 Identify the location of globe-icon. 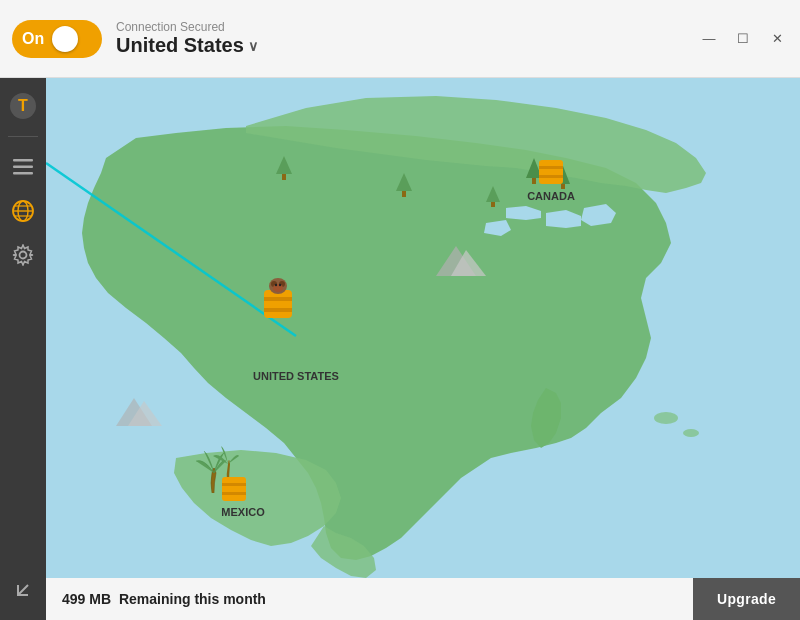
(23, 211).